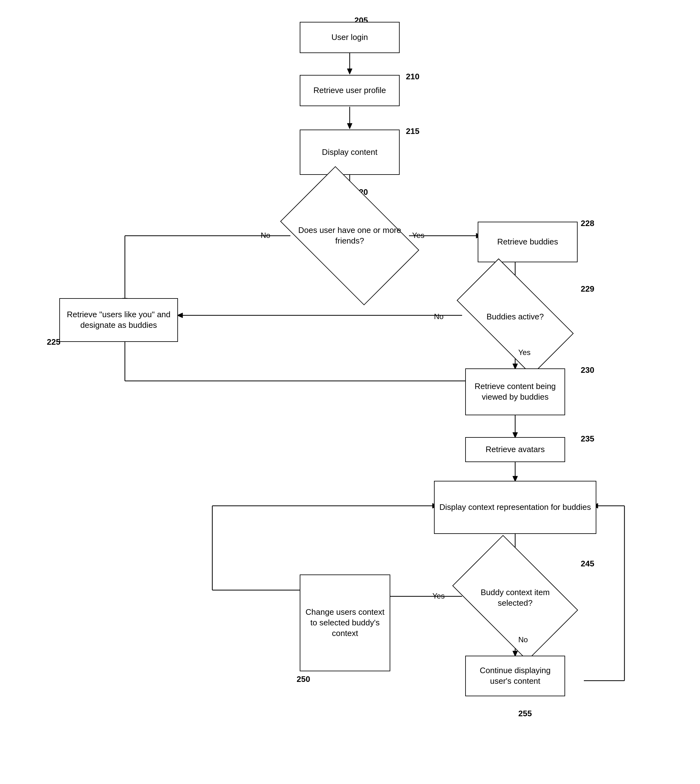 The width and height of the screenshot is (700, 784). I want to click on label-225: 225, so click(54, 342).